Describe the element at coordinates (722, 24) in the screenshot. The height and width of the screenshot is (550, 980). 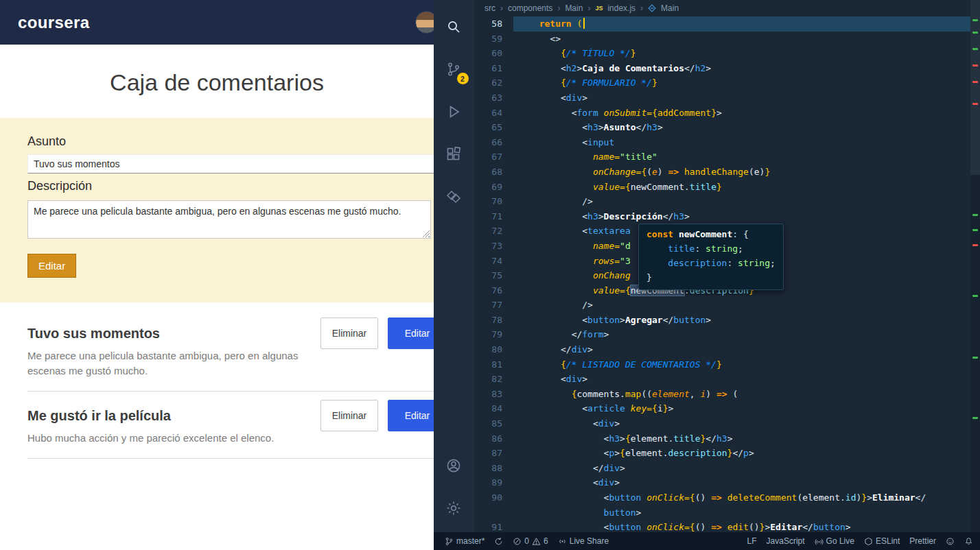
I see `code-line: 58 return (` at that location.